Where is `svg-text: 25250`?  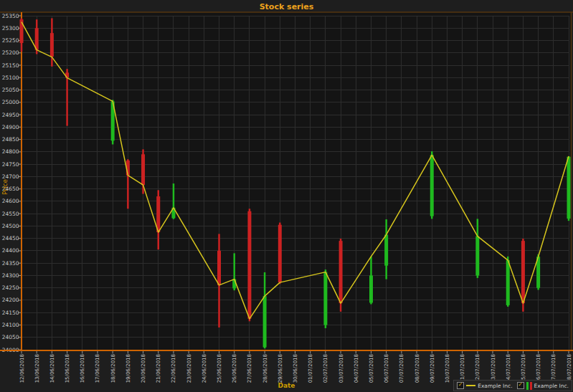 svg-text: 25250 is located at coordinates (11, 40).